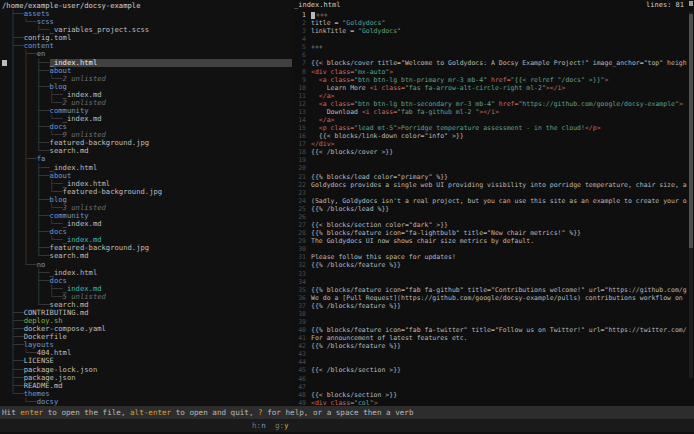 The height and width of the screenshot is (434, 694). Describe the element at coordinates (299, 402) in the screenshot. I see `line-number: 49` at that location.